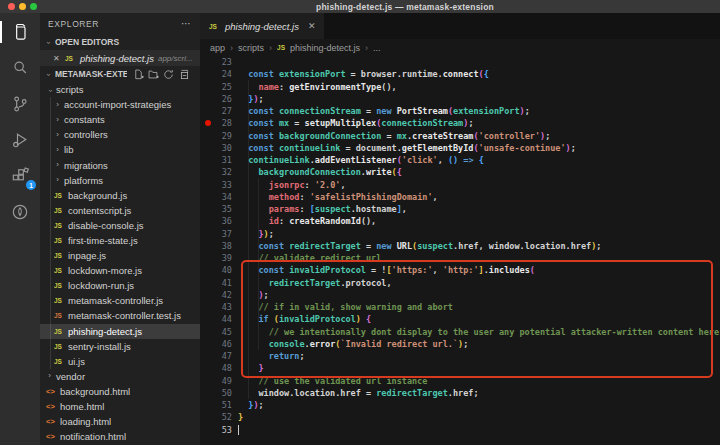  What do you see at coordinates (186, 24) in the screenshot?
I see `more-actions-icon: ⋯` at bounding box center [186, 24].